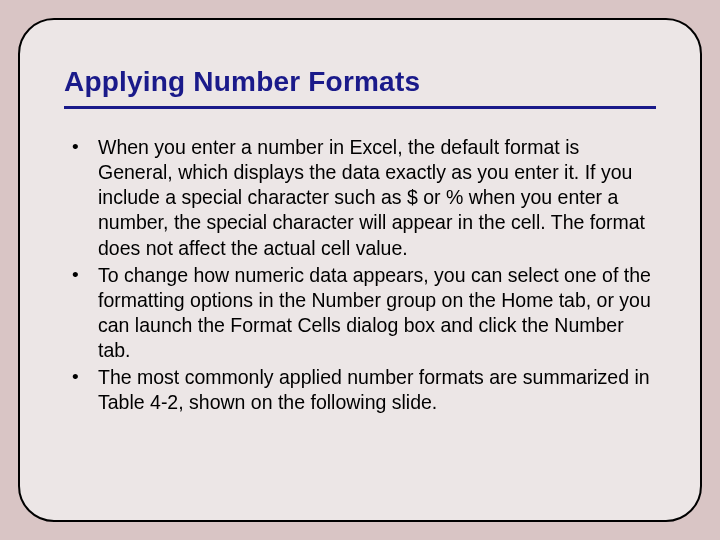 This screenshot has width=720, height=540. I want to click on slide-title: Applying Number Formats, so click(360, 88).